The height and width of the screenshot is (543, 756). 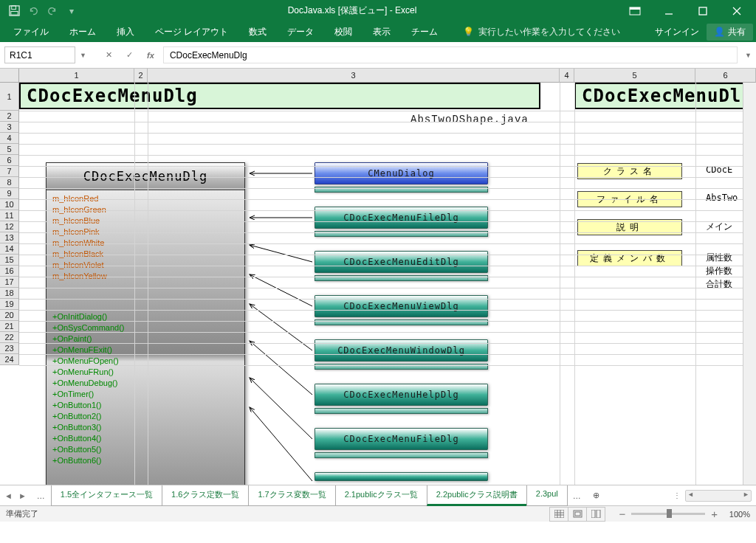 What do you see at coordinates (9, 496) in the screenshot?
I see `sheet-nav-first-icon: ◄` at bounding box center [9, 496].